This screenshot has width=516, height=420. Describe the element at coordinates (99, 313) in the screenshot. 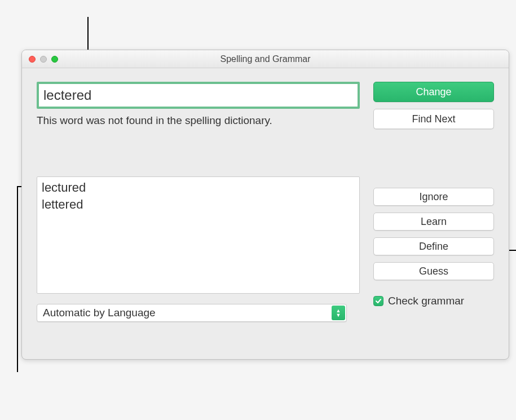

I see `language-select-value: Automatic by Language` at that location.